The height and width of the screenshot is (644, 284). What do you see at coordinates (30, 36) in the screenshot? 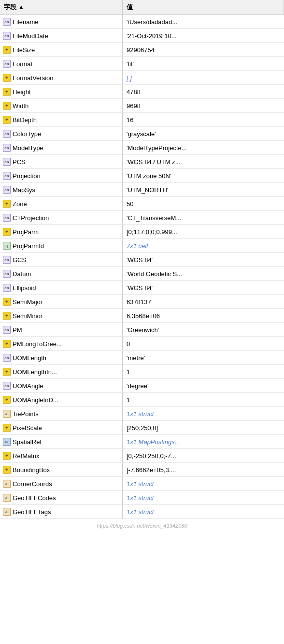
I see `field-name: FileModDate` at bounding box center [30, 36].